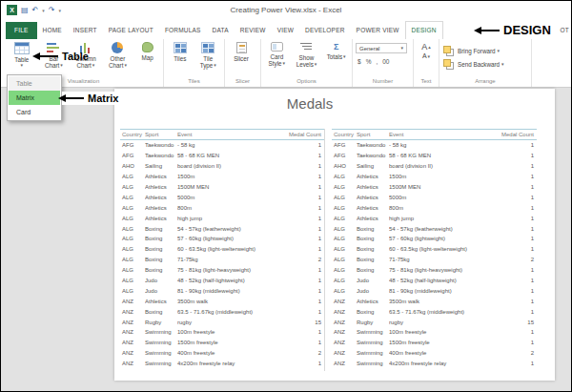 This screenshot has height=392, width=572. I want to click on cell-event: high jump, so click(232, 218).